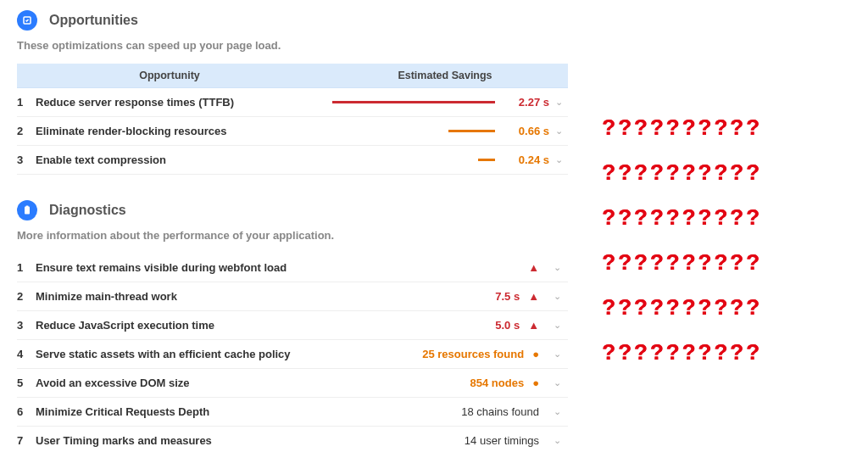 The image size is (868, 452). What do you see at coordinates (180, 159) in the screenshot?
I see `opportunity-label: Enable text compression` at bounding box center [180, 159].